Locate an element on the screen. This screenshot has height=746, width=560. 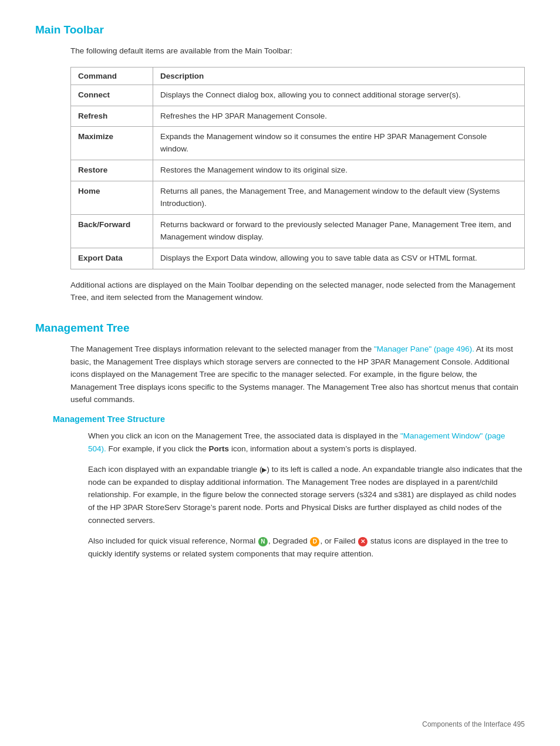
degraded-status-icon: D is located at coordinates (315, 542).